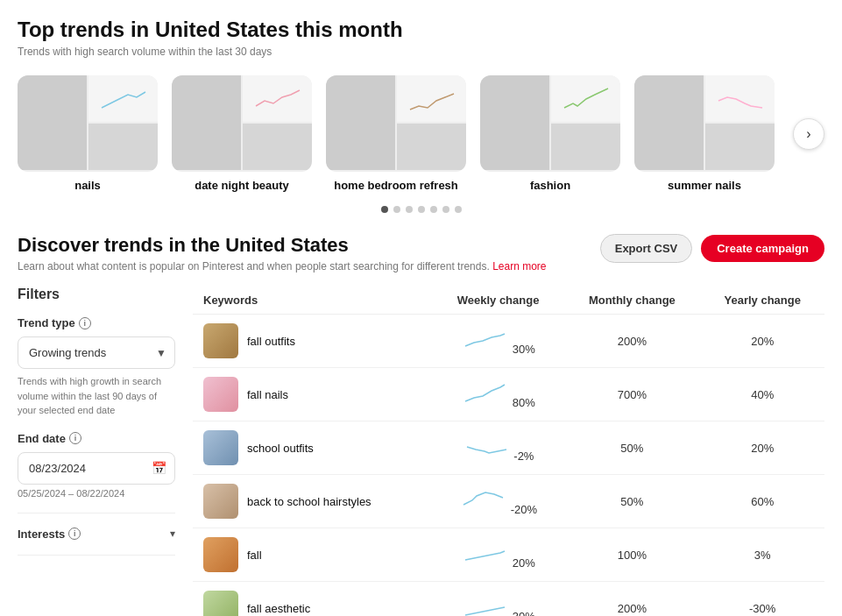 This screenshot has width=842, height=616. What do you see at coordinates (396, 133) in the screenshot?
I see `trend-card-bedroom: home bedroom refresh` at bounding box center [396, 133].